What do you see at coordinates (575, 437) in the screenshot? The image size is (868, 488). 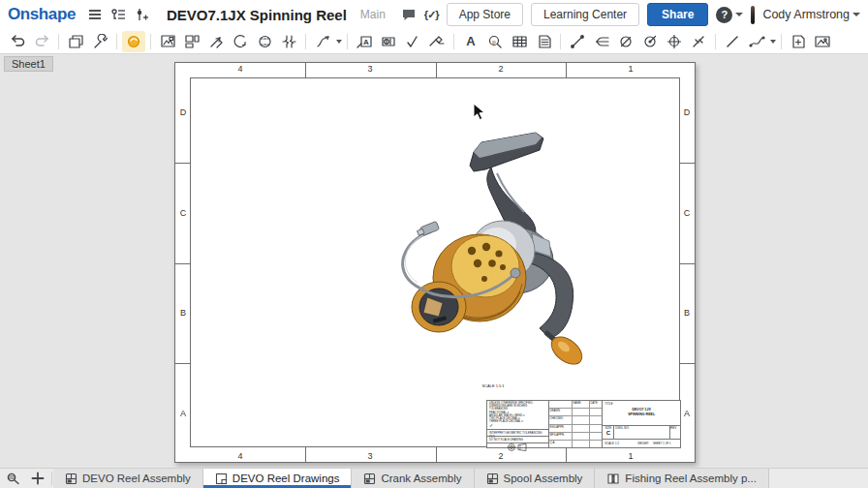 I see `grid-row: MFG APPR.` at bounding box center [575, 437].